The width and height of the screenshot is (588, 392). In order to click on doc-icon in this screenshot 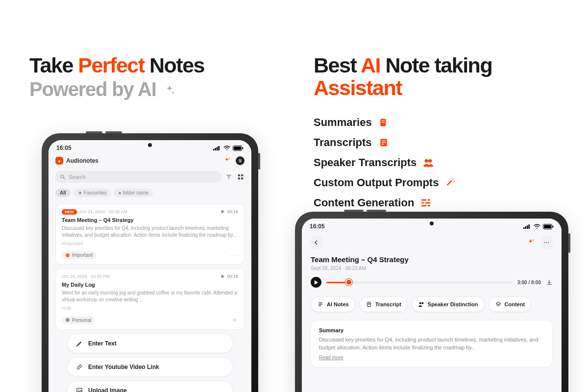, I will do `click(369, 304)`.